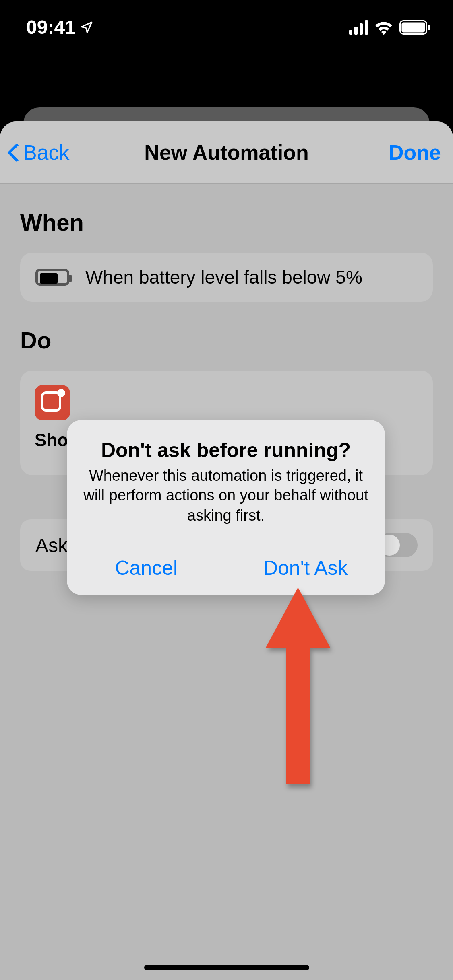 The image size is (453, 980). What do you see at coordinates (147, 568) in the screenshot?
I see `cancel-button: Cancel` at bounding box center [147, 568].